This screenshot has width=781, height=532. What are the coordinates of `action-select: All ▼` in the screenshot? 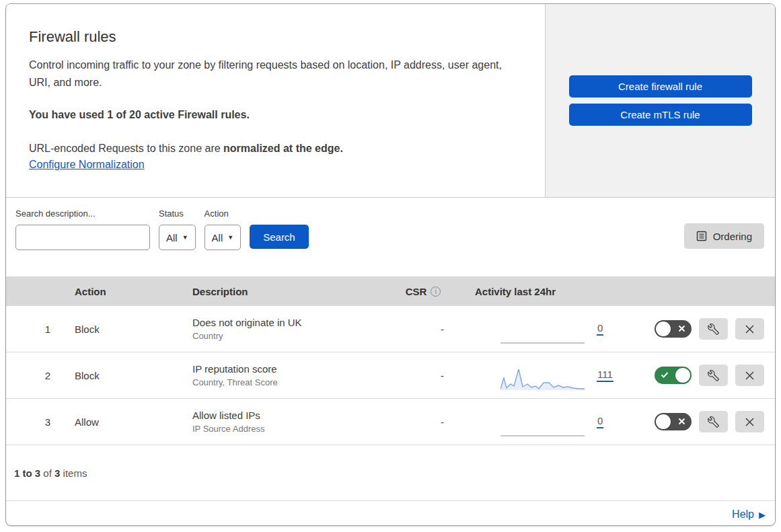 It's located at (223, 237).